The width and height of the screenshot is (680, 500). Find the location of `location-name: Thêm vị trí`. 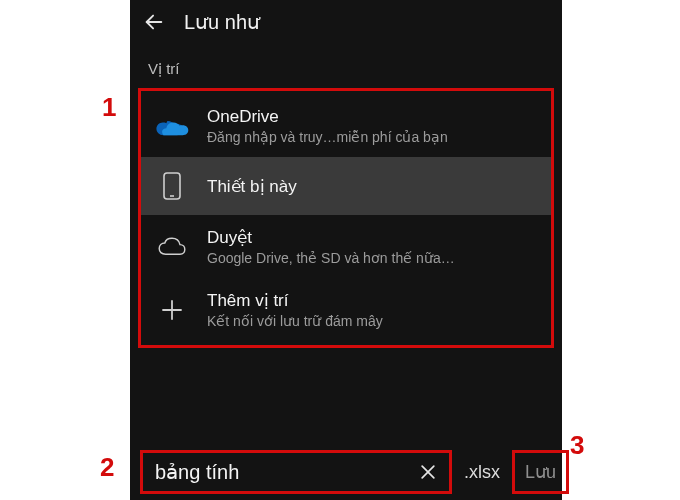

location-name: Thêm vị trí is located at coordinates (372, 300).